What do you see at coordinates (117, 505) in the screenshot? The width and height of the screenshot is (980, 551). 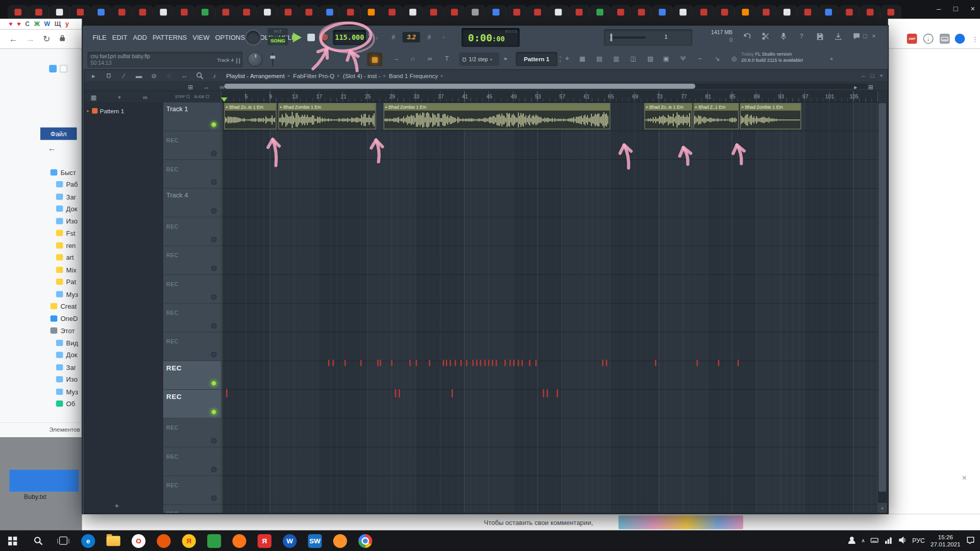 I see `pattern-panel-add-button: +` at bounding box center [117, 505].